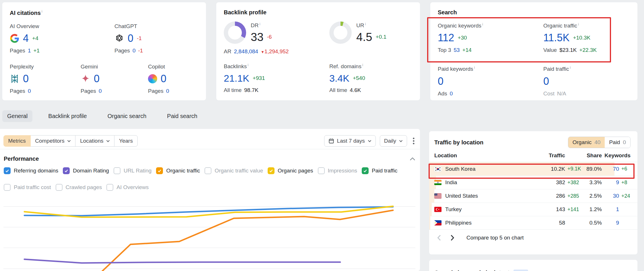 This screenshot has height=271, width=644. What do you see at coordinates (104, 13) in the screenshot?
I see `panel-title: AI citationsi` at bounding box center [104, 13].